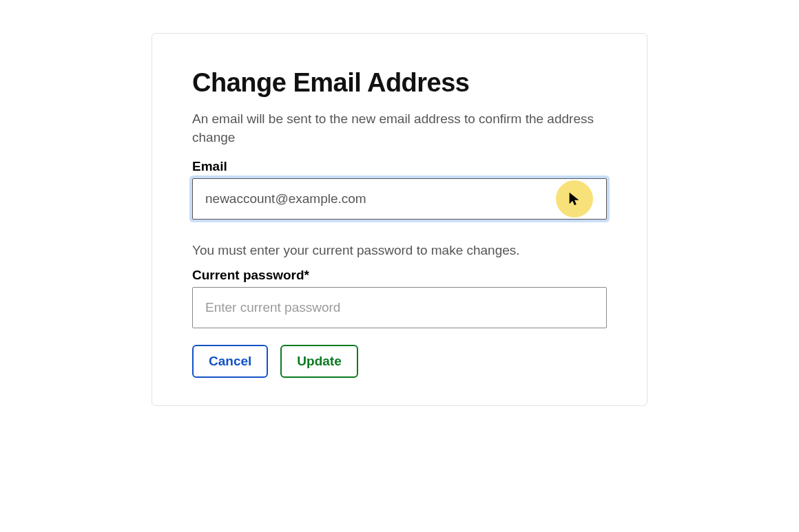  What do you see at coordinates (400, 83) in the screenshot?
I see `page-title: Change Email Address` at bounding box center [400, 83].